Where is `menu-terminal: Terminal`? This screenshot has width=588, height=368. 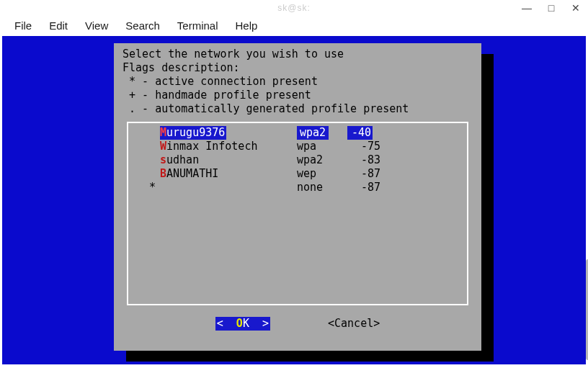 menu-terminal: Terminal is located at coordinates (197, 26).